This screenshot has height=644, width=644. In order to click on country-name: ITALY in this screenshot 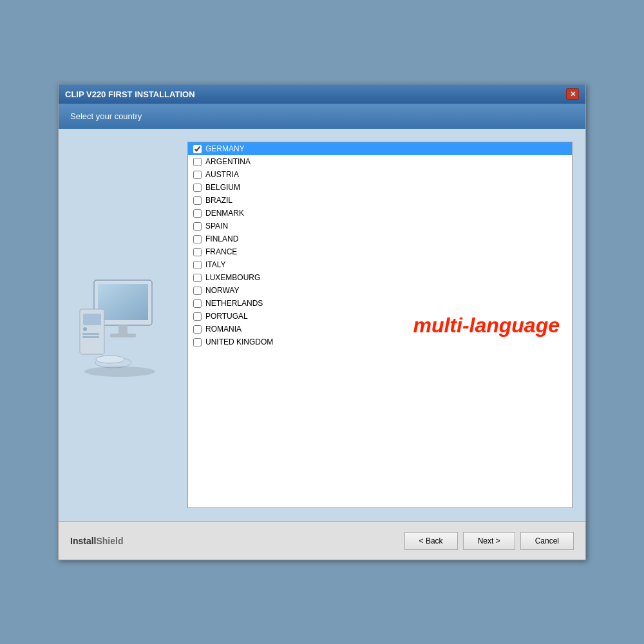, I will do `click(216, 265)`.